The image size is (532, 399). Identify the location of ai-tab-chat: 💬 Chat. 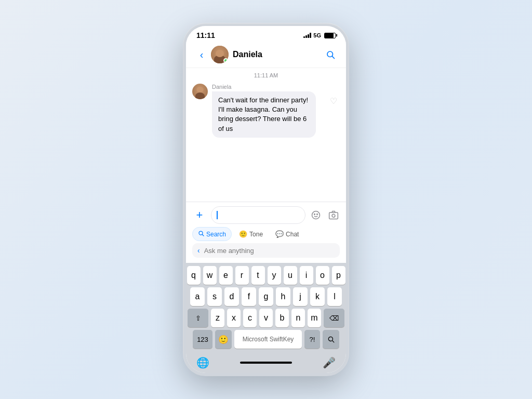
(287, 234).